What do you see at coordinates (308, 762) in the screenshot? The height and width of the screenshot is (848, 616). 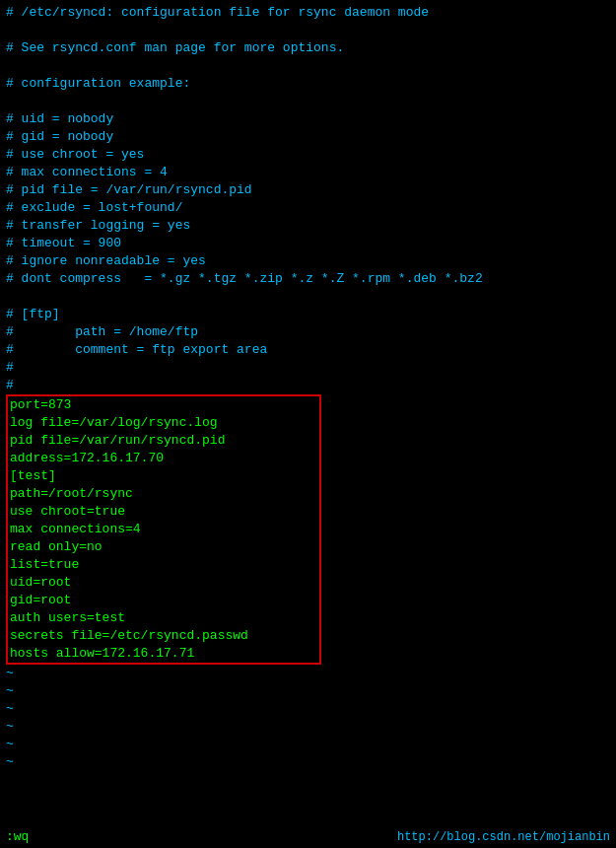 I see `tilde-6: ~` at bounding box center [308, 762].